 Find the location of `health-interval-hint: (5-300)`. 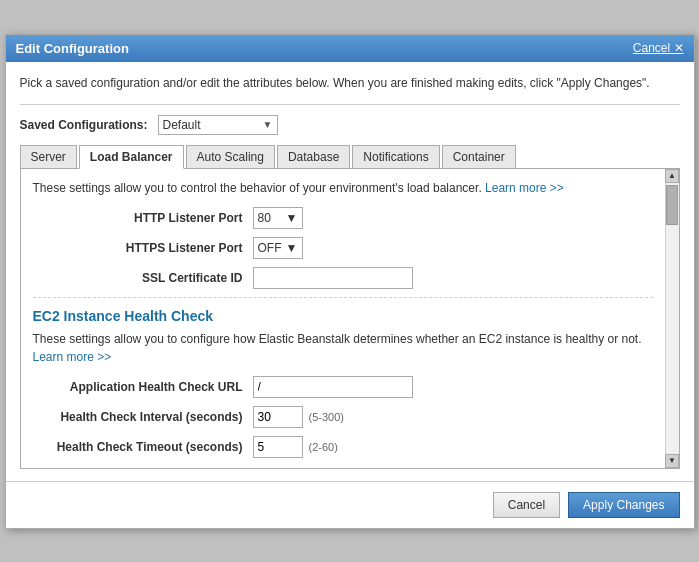

health-interval-hint: (5-300) is located at coordinates (326, 417).